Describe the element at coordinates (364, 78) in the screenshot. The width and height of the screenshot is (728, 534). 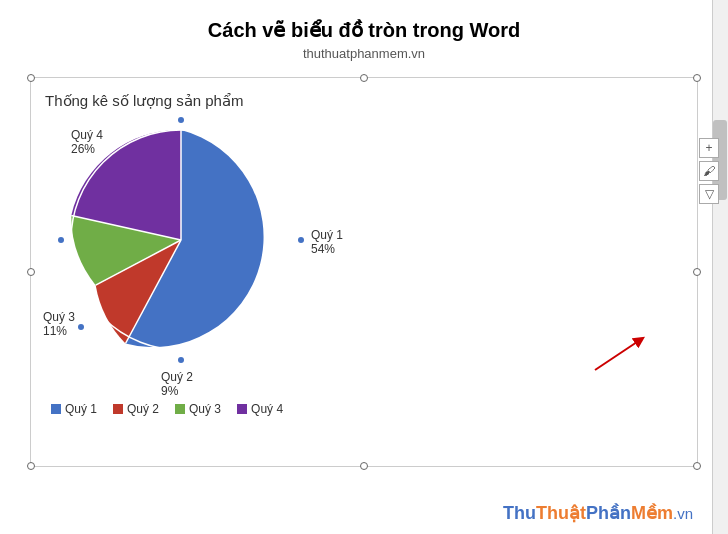
I see `handle-tm` at that location.